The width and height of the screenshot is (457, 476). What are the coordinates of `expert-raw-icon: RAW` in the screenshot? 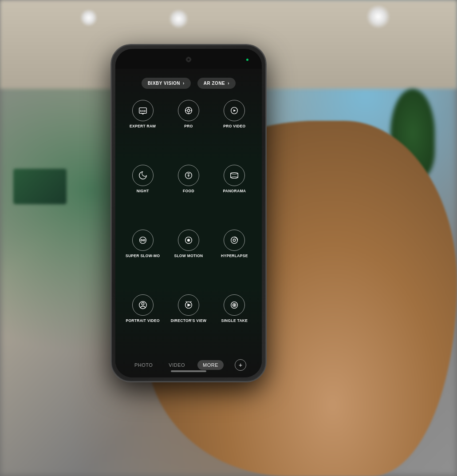 It's located at (143, 111).